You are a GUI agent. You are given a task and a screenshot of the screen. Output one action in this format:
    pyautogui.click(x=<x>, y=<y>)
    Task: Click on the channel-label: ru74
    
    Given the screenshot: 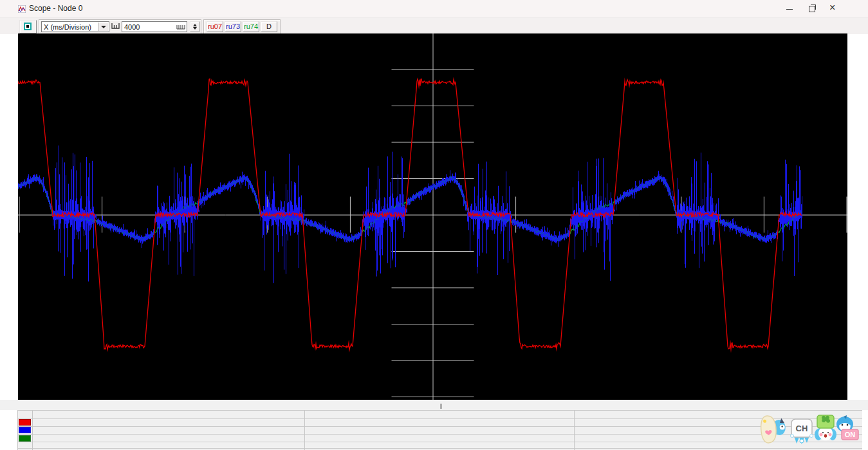 What is the action you would take?
    pyautogui.click(x=251, y=26)
    